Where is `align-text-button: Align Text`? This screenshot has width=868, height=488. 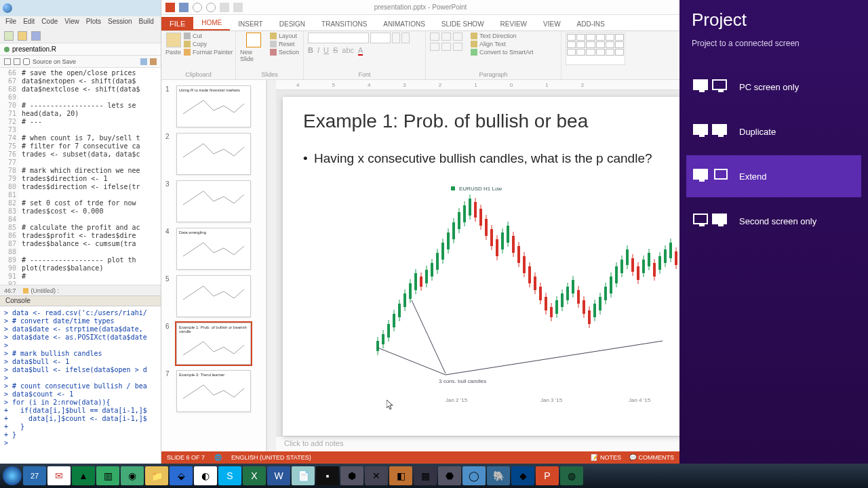 align-text-button: Align Text is located at coordinates (502, 44).